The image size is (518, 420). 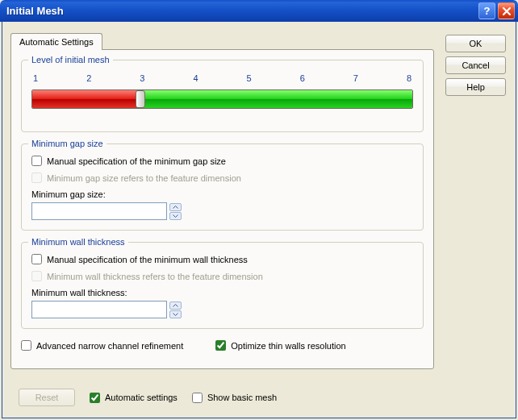 I want to click on checkbox-show-basic: Show basic mesh, so click(x=234, y=398).